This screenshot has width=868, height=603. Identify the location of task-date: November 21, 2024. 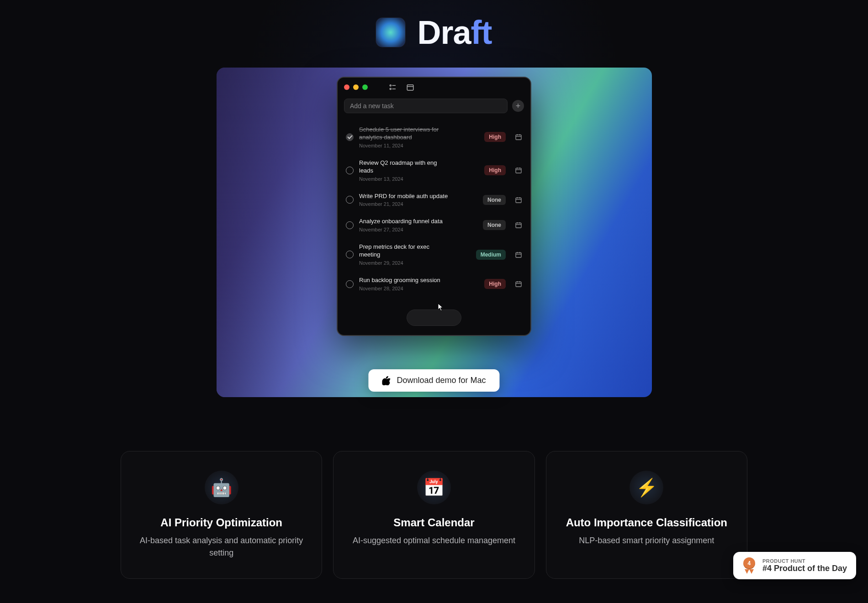
(418, 204).